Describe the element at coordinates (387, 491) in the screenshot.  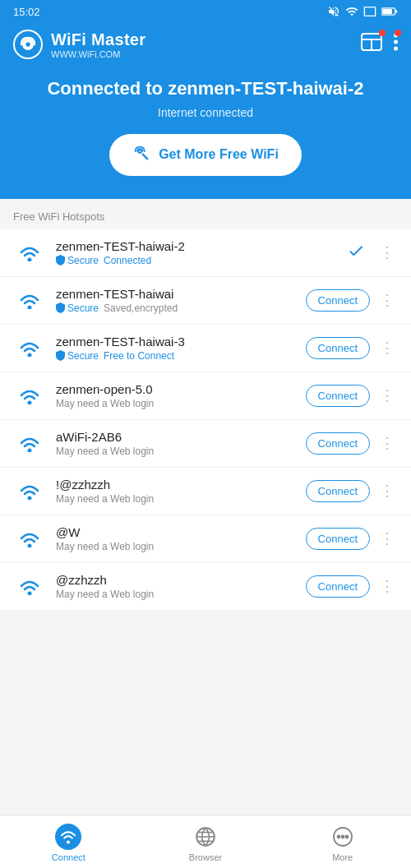
I see `wifi-more-button-5: ⋮` at that location.